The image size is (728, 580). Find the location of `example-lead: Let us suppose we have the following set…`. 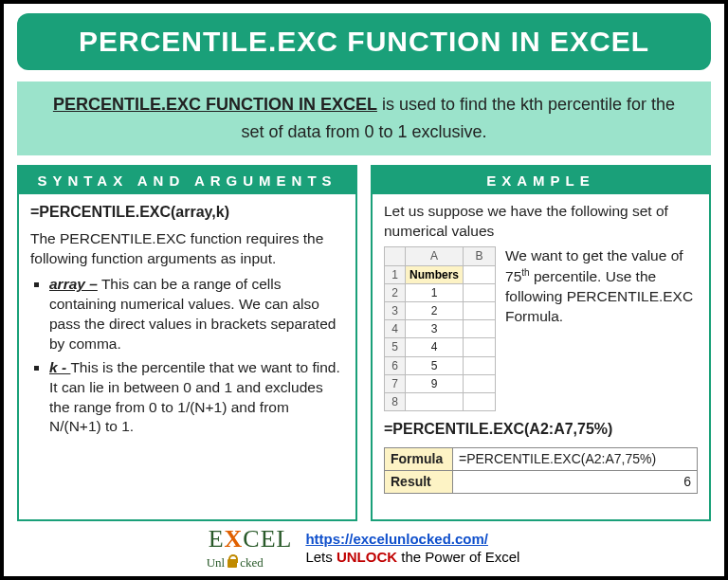

example-lead: Let us suppose we have the following set… is located at coordinates (540, 222).